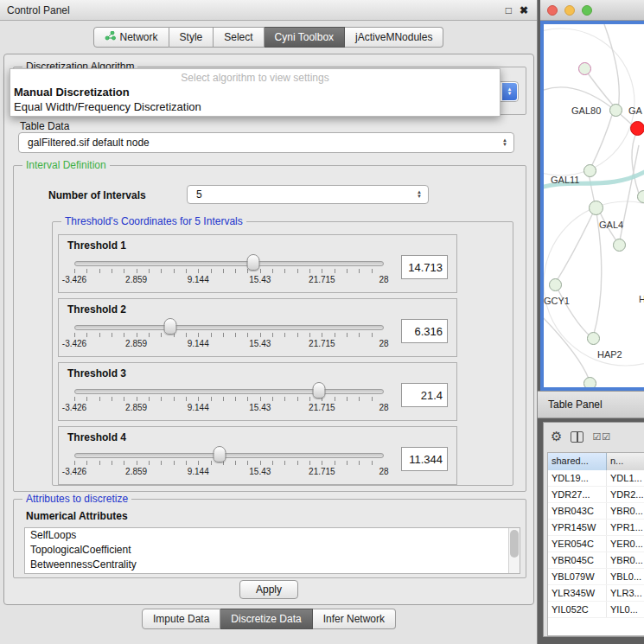  I want to click on column-header-shared-name: shared..., so click(577, 462).